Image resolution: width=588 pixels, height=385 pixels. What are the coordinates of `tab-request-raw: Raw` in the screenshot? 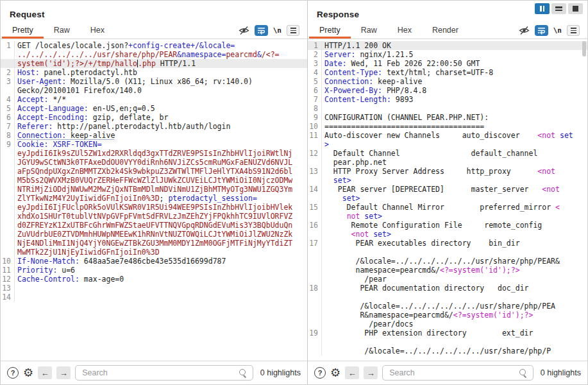 It's located at (62, 31).